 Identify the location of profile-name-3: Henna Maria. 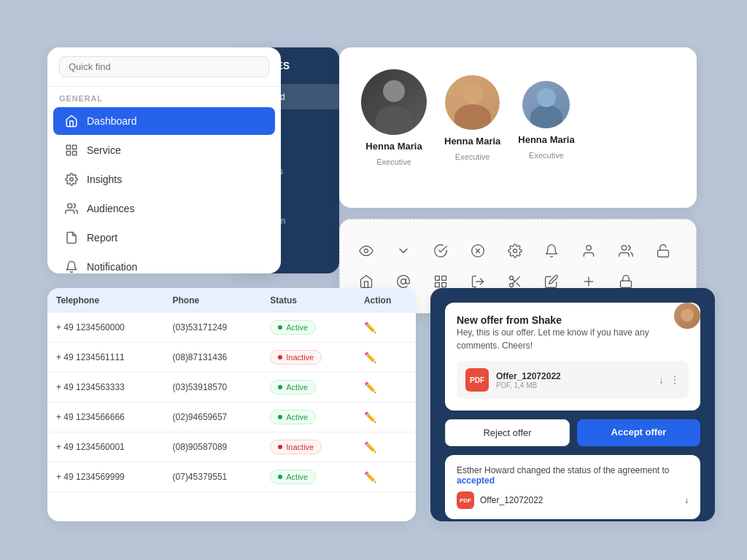
(546, 140).